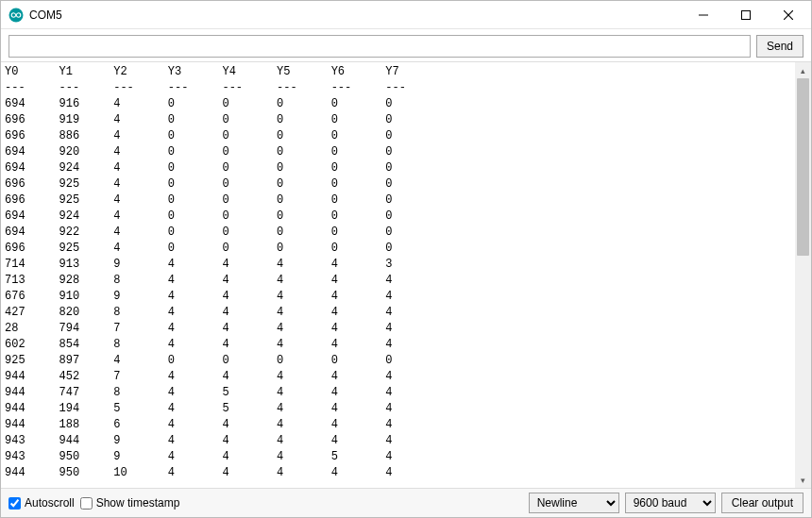  Describe the element at coordinates (406, 503) in the screenshot. I see `footer-bar: Autoscroll Show timestamp Newline 9600 b…` at that location.